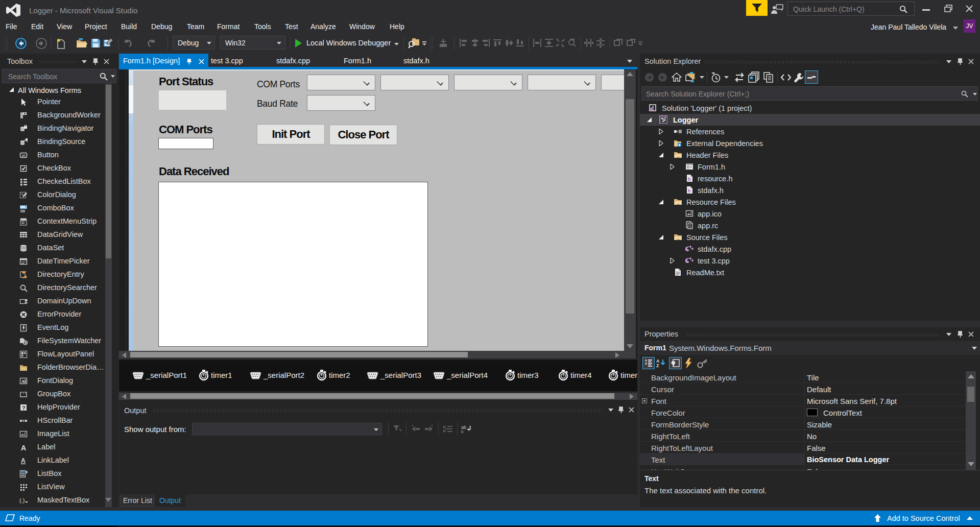  What do you see at coordinates (463, 431) in the screenshot?
I see `svg-text: c` at bounding box center [463, 431].